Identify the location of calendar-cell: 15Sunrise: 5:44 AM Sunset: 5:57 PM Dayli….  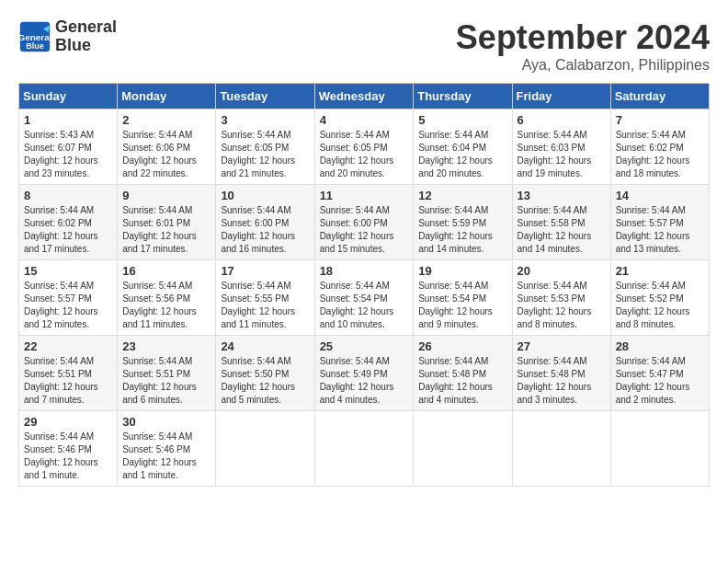
(68, 298).